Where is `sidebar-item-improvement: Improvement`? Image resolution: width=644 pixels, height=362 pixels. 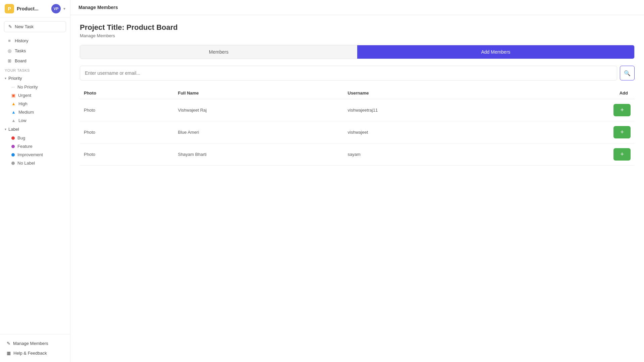 sidebar-item-improvement: Improvement is located at coordinates (35, 155).